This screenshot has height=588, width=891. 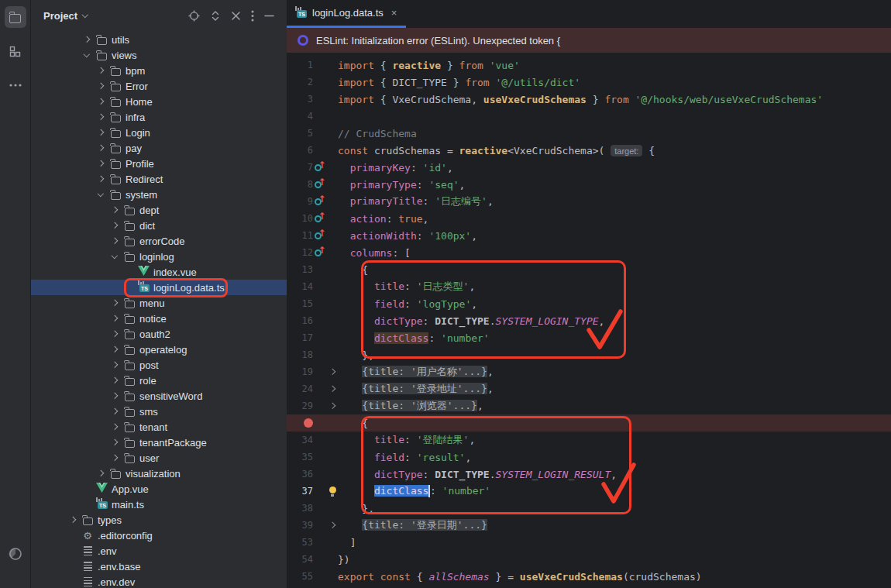 What do you see at coordinates (589, 423) in the screenshot?
I see `code-line: {` at bounding box center [589, 423].